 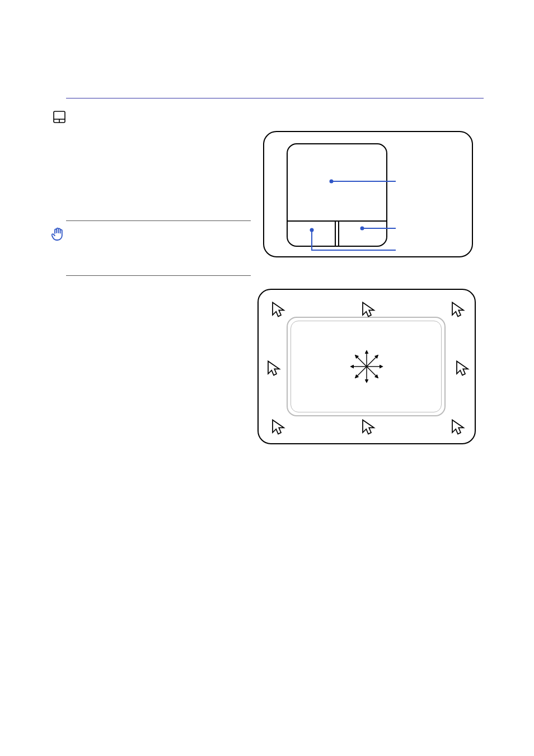 What do you see at coordinates (312, 240) in the screenshot?
I see `callout-line-left-v` at bounding box center [312, 240].